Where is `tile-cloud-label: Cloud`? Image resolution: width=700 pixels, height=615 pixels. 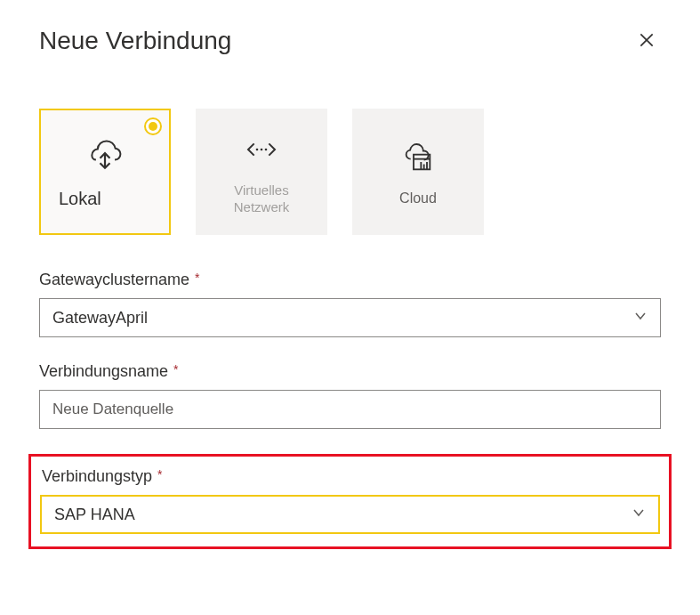 tile-cloud-label: Cloud is located at coordinates (418, 199).